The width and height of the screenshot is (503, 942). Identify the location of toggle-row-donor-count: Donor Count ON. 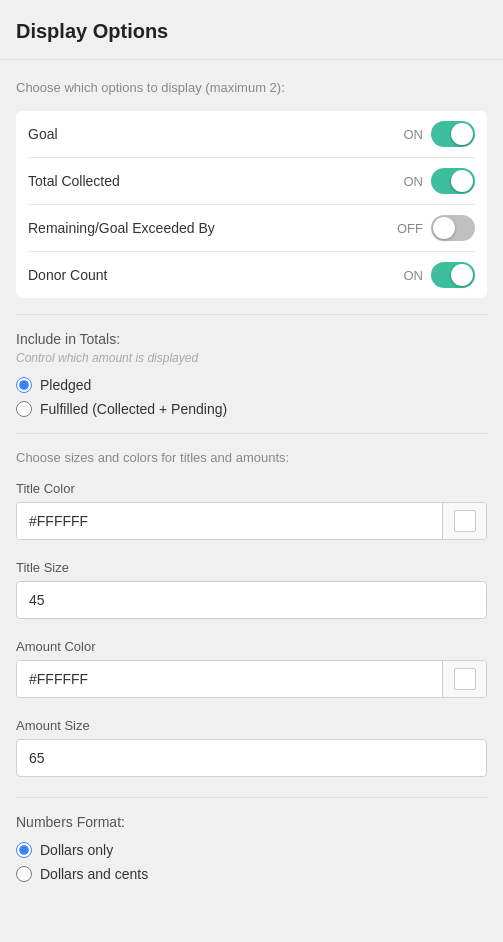
(252, 275).